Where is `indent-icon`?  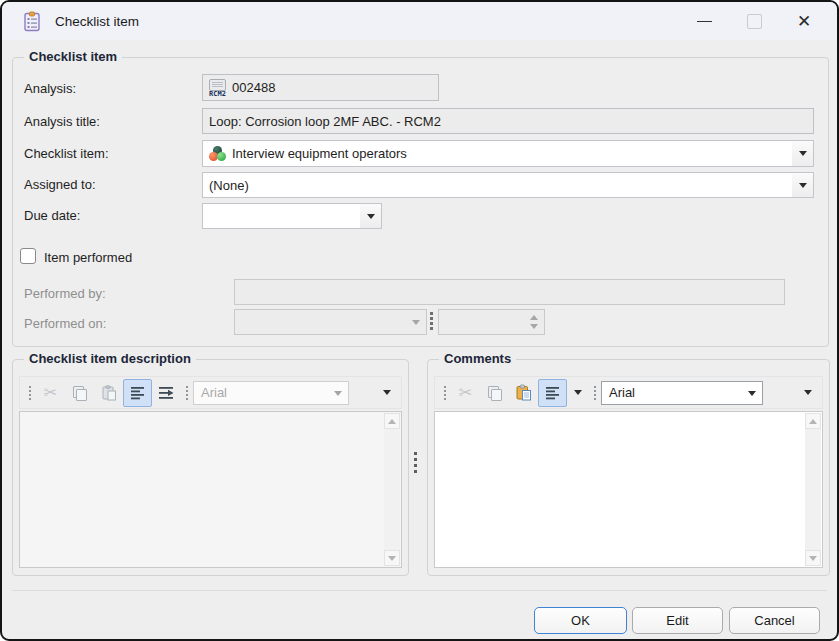 indent-icon is located at coordinates (166, 393).